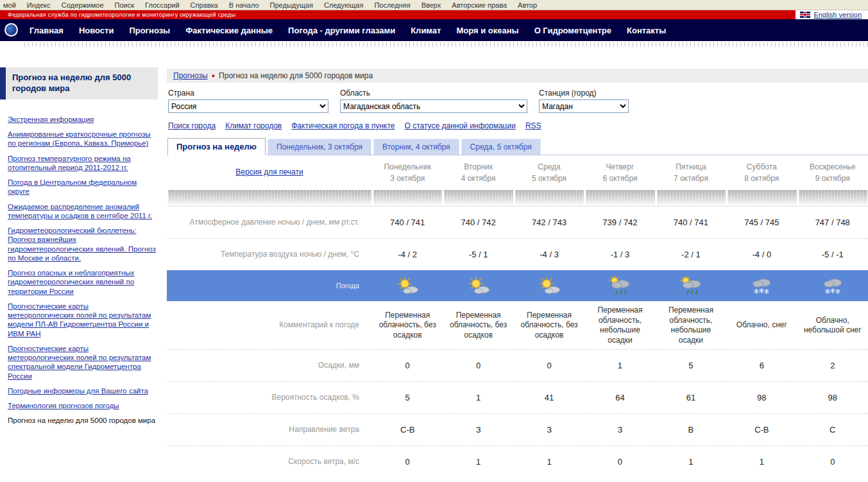 This screenshot has width=868, height=482. What do you see at coordinates (517, 286) in the screenshot?
I see `forecast-row-weather: Погода` at bounding box center [517, 286].